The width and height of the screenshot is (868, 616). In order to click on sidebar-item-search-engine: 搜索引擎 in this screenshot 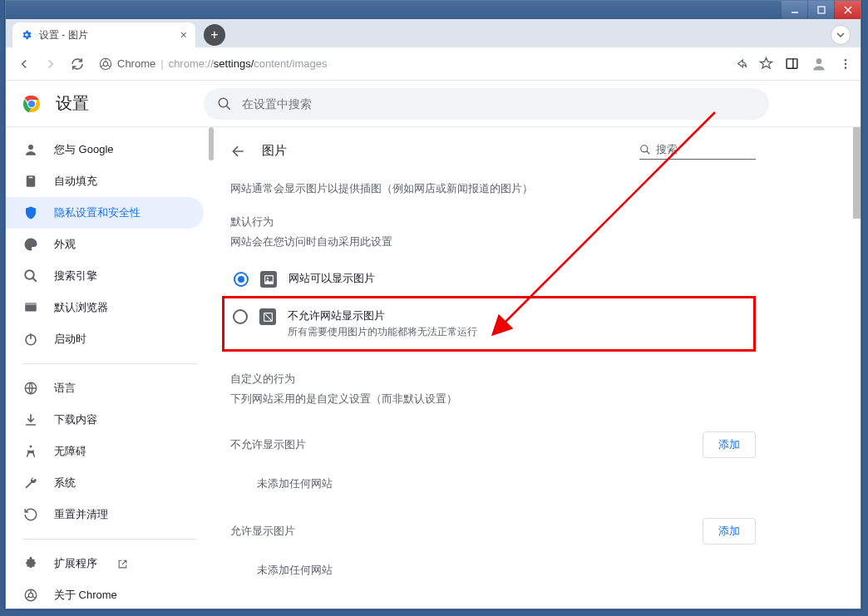, I will do `click(105, 276)`.